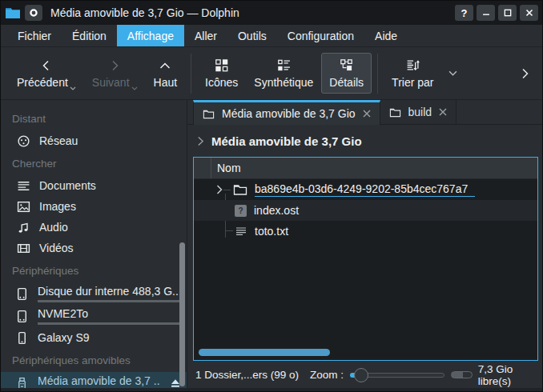 The width and height of the screenshot is (543, 392). Describe the element at coordinates (22, 338) in the screenshot. I see `phone-icon` at that location.